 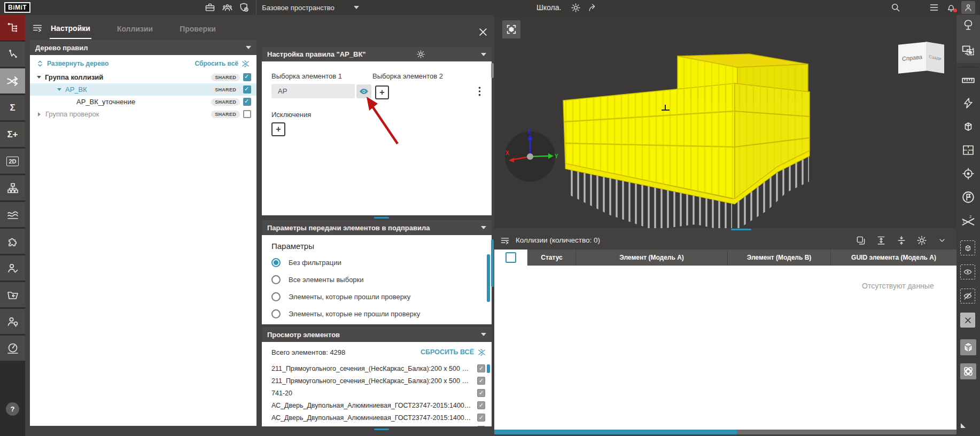 I want to click on expand-rows-icon, so click(x=881, y=240).